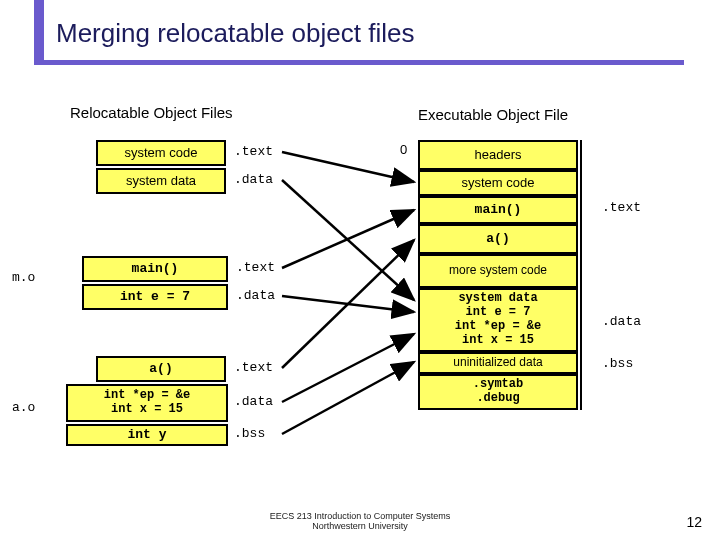 The width and height of the screenshot is (720, 540). Describe the element at coordinates (39, 32) in the screenshot. I see `accent-vertical` at that location.